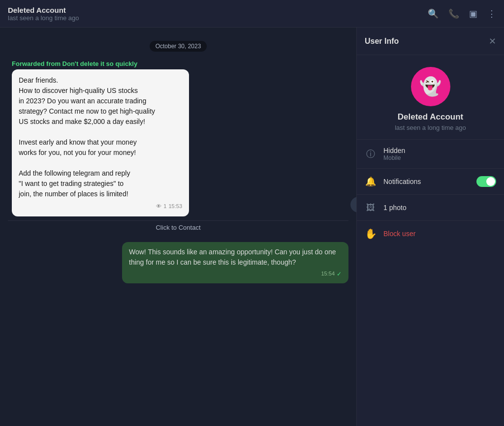 This screenshot has width=504, height=426. I want to click on hidden-info: Hidden Mobile, so click(440, 154).